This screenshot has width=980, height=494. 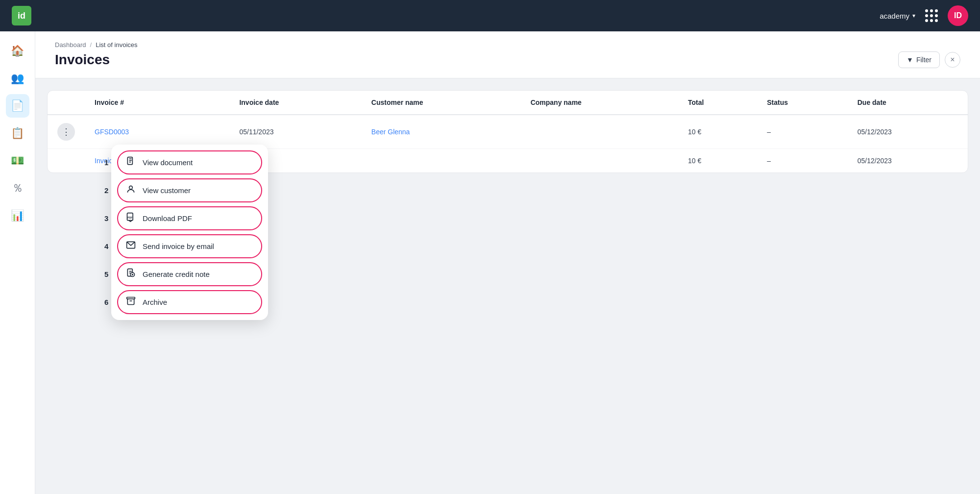 I want to click on filter-close-button: ×, so click(x=953, y=60).